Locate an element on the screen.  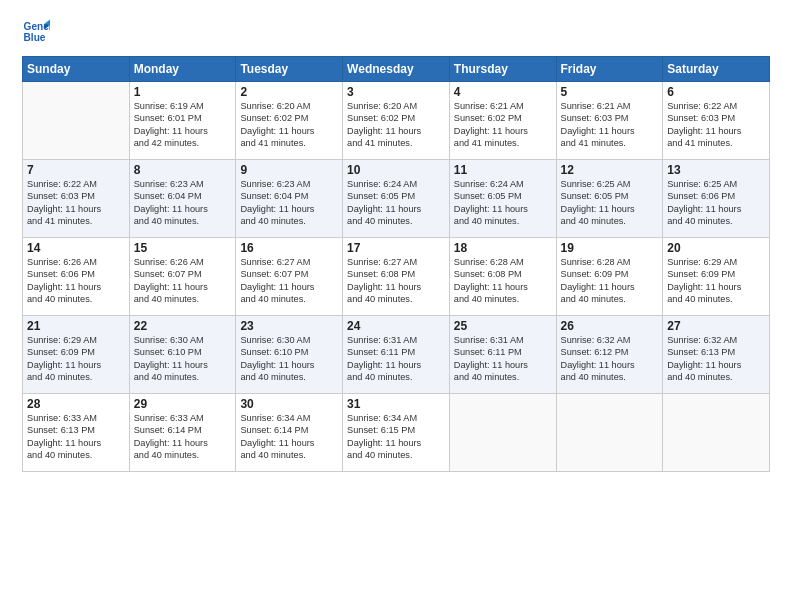
week-row-3: 14Sunrise: 6:26 AMSunset: 6:06 PMDayligh… is located at coordinates (396, 277).